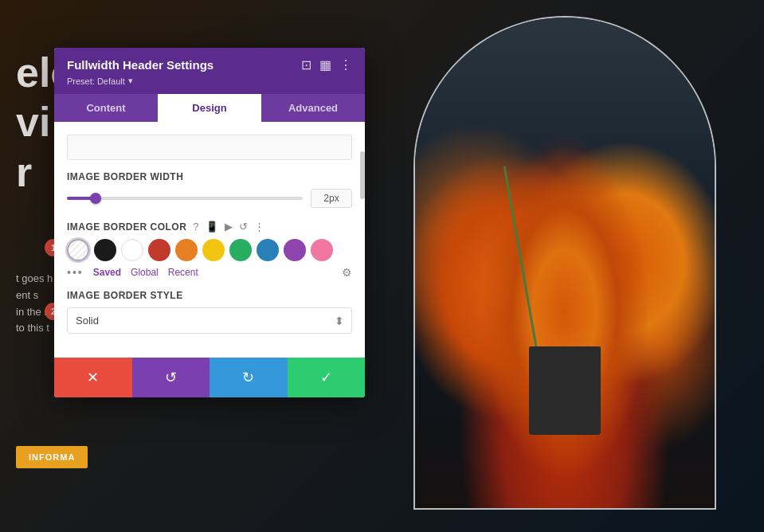 Image resolution: width=764 pixels, height=532 pixels. I want to click on more-swatches: •••, so click(75, 272).